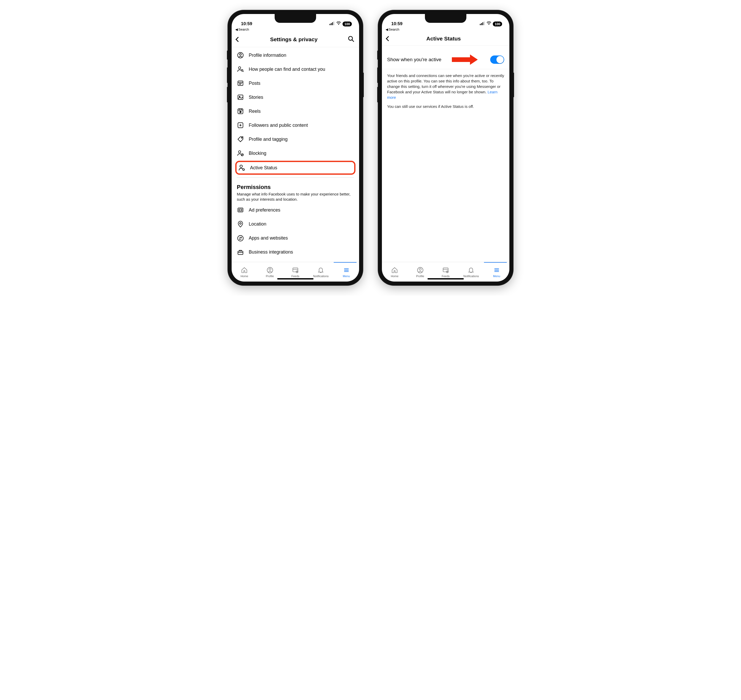  Describe the element at coordinates (256, 97) in the screenshot. I see `menu-item-label: Stories` at that location.